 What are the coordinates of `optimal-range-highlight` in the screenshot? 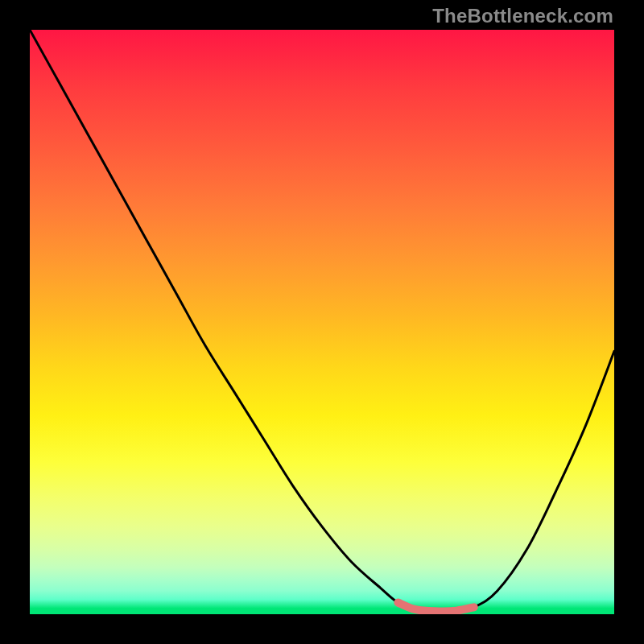 It's located at (436, 607).